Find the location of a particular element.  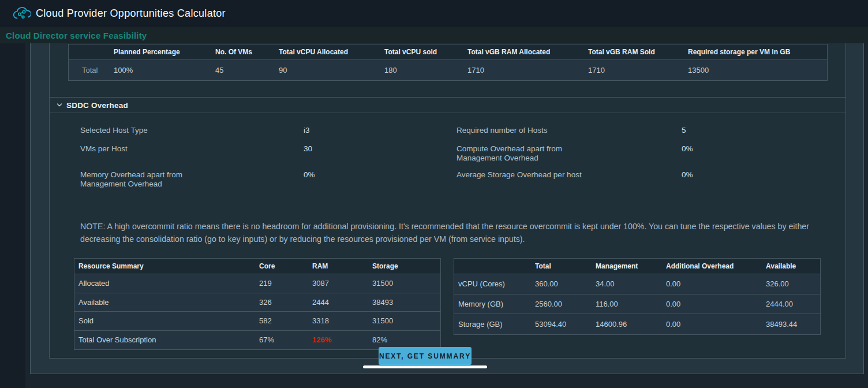

field-label: VMs per Host is located at coordinates (192, 149).